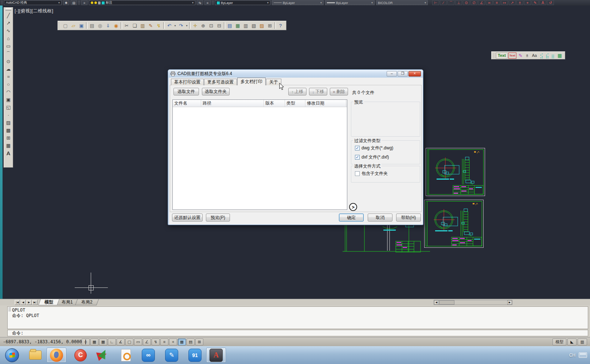 The width and height of the screenshot is (590, 364). I want to click on dimstyle-dropdown: BICOLOR ▾, so click(402, 3).